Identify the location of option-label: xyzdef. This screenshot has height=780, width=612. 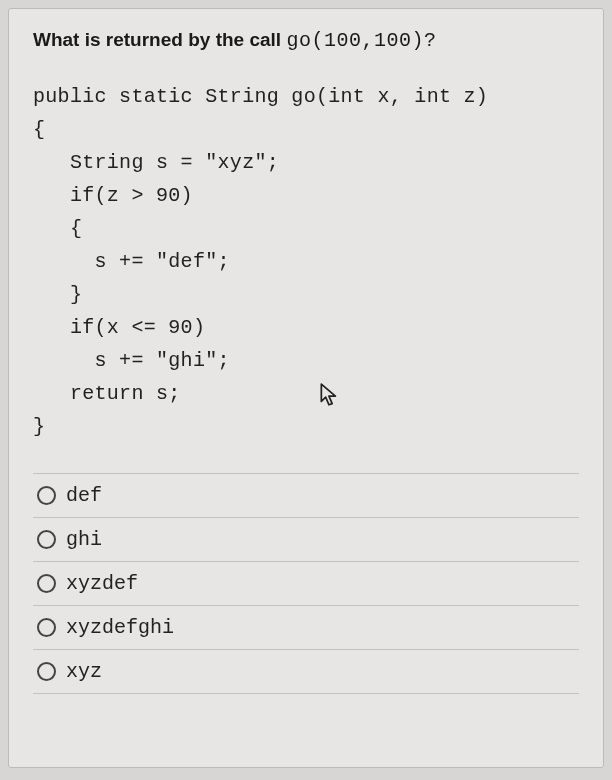
(102, 584).